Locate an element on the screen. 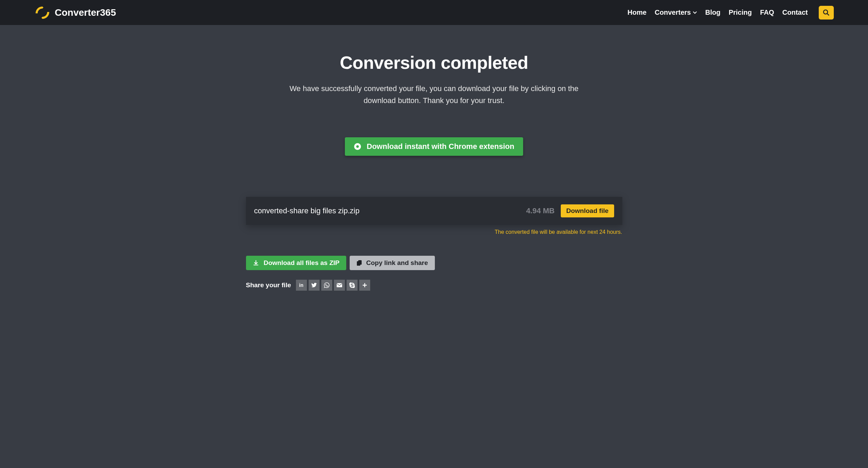 Image resolution: width=868 pixels, height=468 pixels. whatsapp-icon is located at coordinates (327, 285).